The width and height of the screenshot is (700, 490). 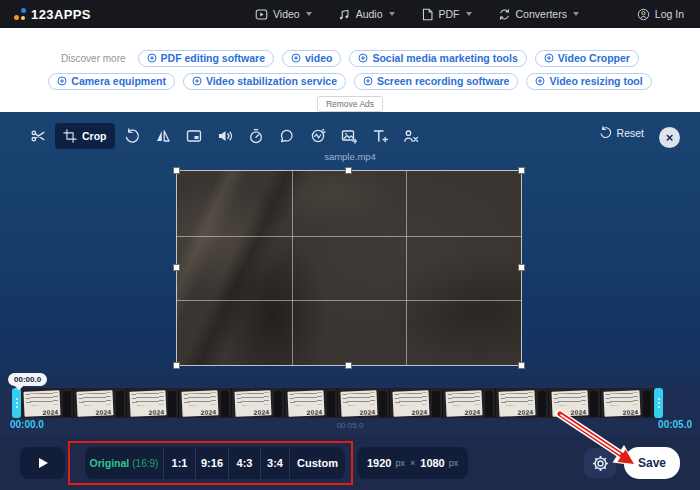 What do you see at coordinates (287, 136) in the screenshot?
I see `loop-icon` at bounding box center [287, 136].